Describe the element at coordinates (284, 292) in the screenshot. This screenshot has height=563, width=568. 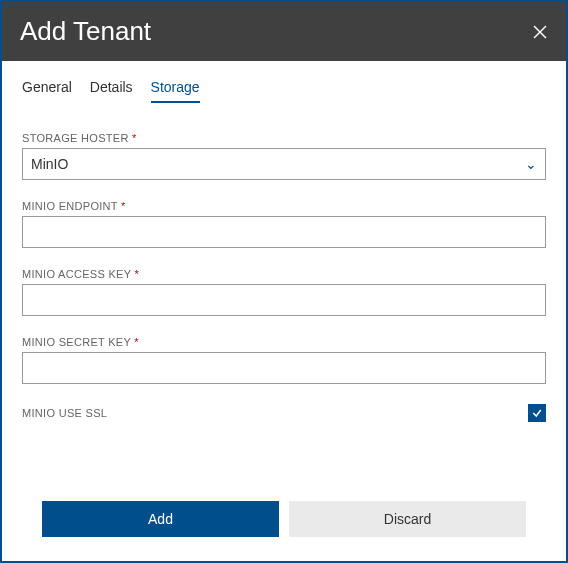
I see `field-minio-access-key: MINIO ACCESS KEY *` at that location.